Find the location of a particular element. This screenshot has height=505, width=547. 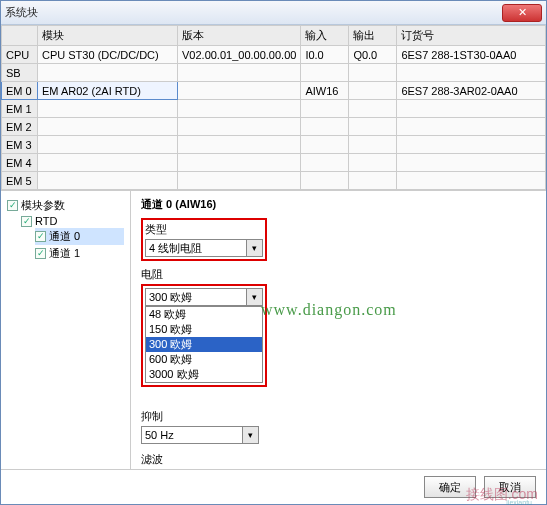

resist-input is located at coordinates (196, 297).